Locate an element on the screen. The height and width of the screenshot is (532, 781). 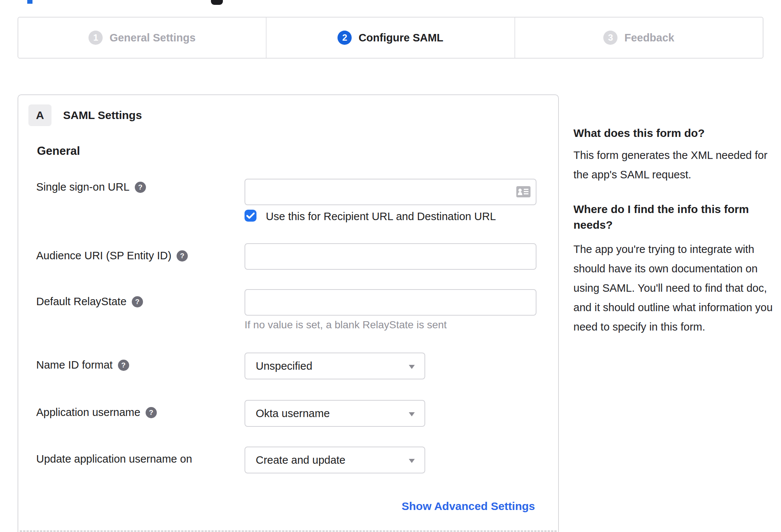
contact-card-icon is located at coordinates (523, 192).